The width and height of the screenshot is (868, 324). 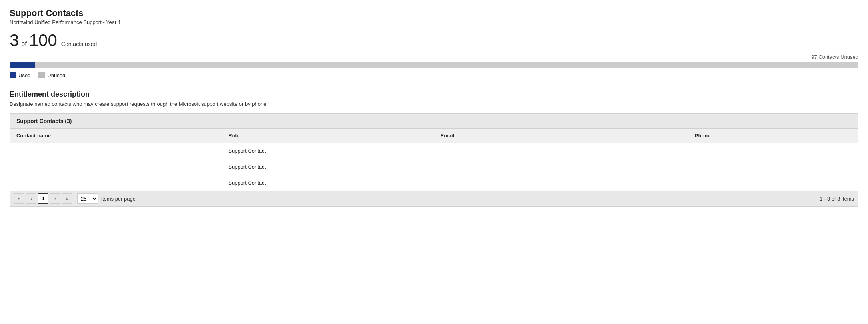 What do you see at coordinates (79, 44) in the screenshot?
I see `contacts-used-label: Contacts used` at bounding box center [79, 44].